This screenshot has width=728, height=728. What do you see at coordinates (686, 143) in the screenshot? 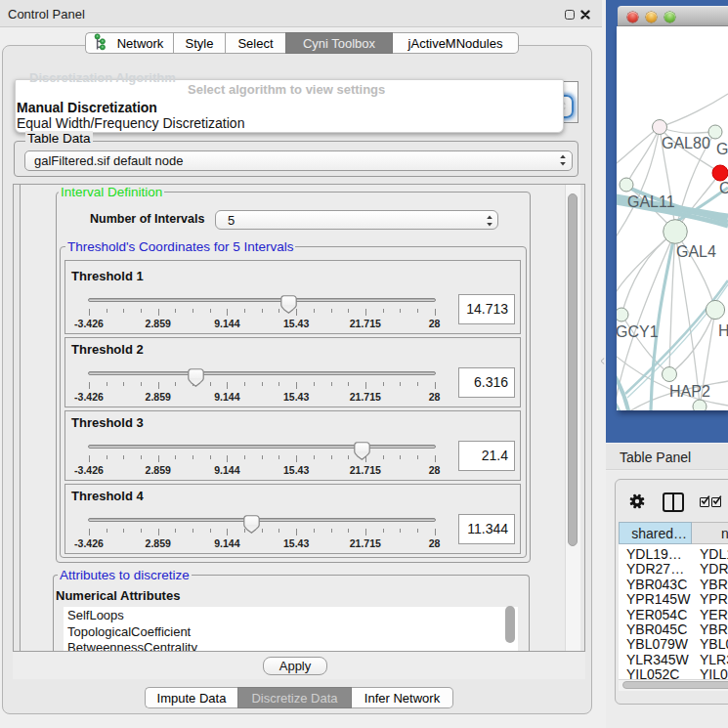
I see `svg-text: GAL80` at bounding box center [686, 143].